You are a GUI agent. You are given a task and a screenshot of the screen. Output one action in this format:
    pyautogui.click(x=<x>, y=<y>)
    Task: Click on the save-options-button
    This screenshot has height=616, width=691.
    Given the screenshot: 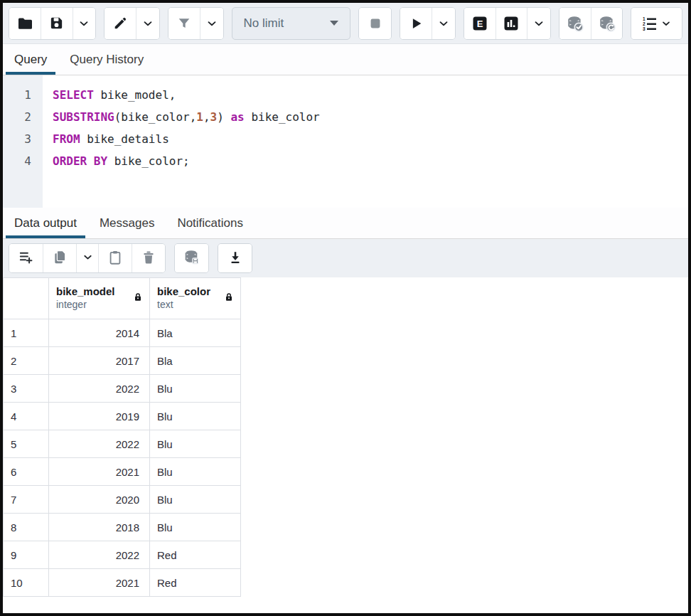 What is the action you would take?
    pyautogui.click(x=84, y=23)
    